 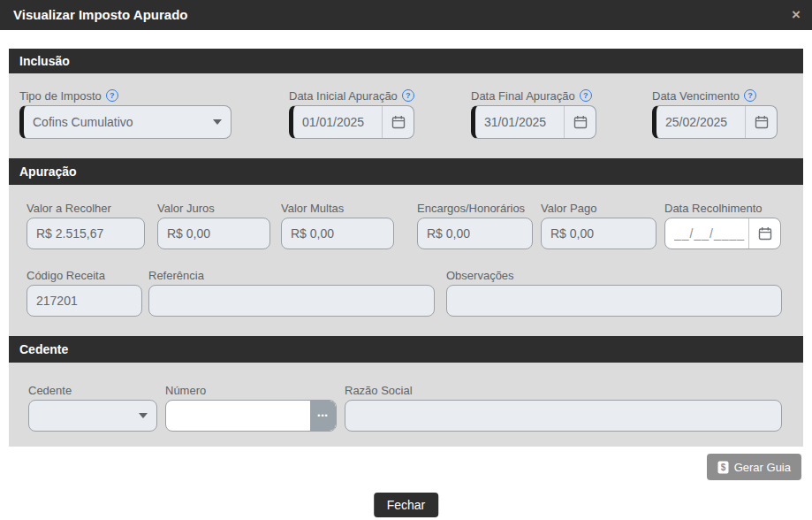 I want to click on observacoes-label: Observações, so click(x=481, y=276).